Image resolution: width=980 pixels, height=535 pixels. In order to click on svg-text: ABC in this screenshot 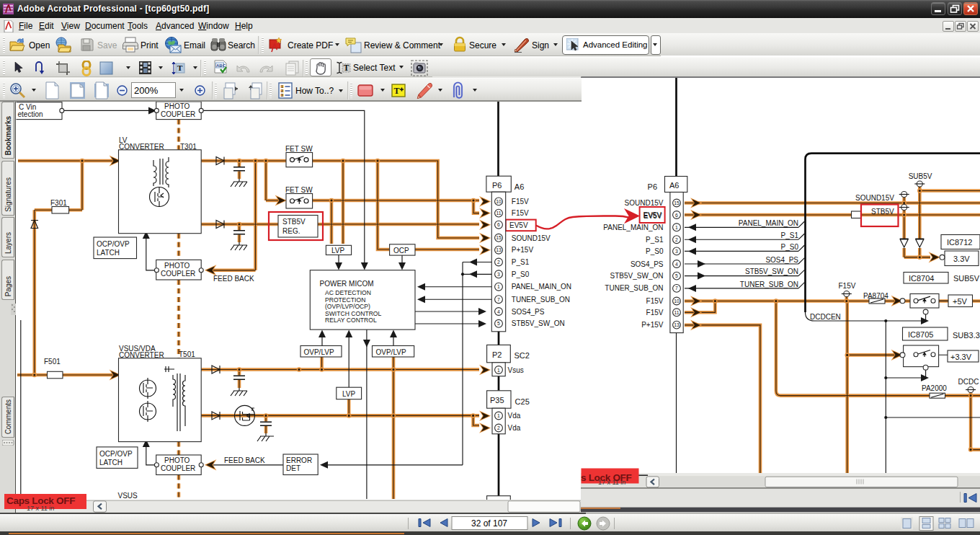, I will do `click(221, 66)`.